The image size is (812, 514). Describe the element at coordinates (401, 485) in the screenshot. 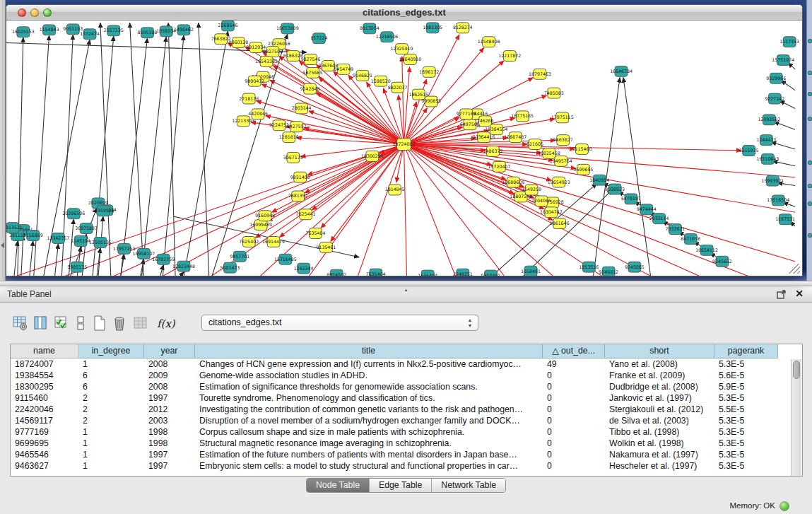

I see `tab-edge-table: Edge Table` at that location.